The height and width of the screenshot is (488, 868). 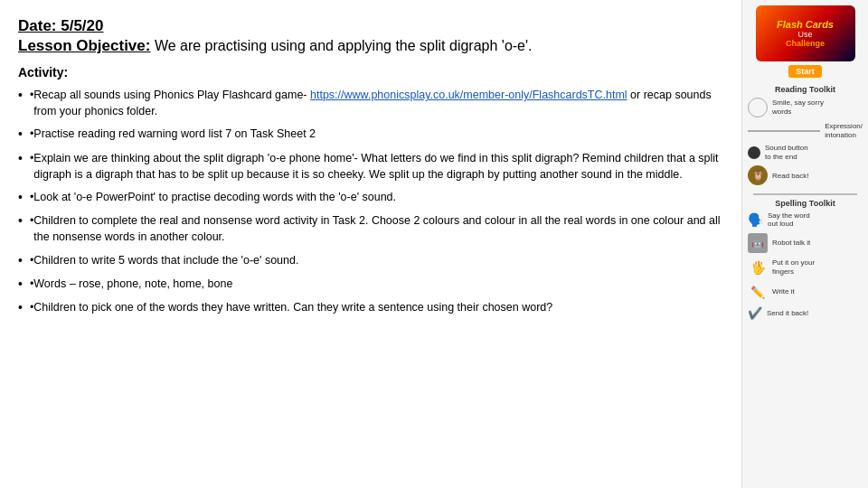 I want to click on list-item: • Children to complete the real and nons…, so click(x=371, y=229).